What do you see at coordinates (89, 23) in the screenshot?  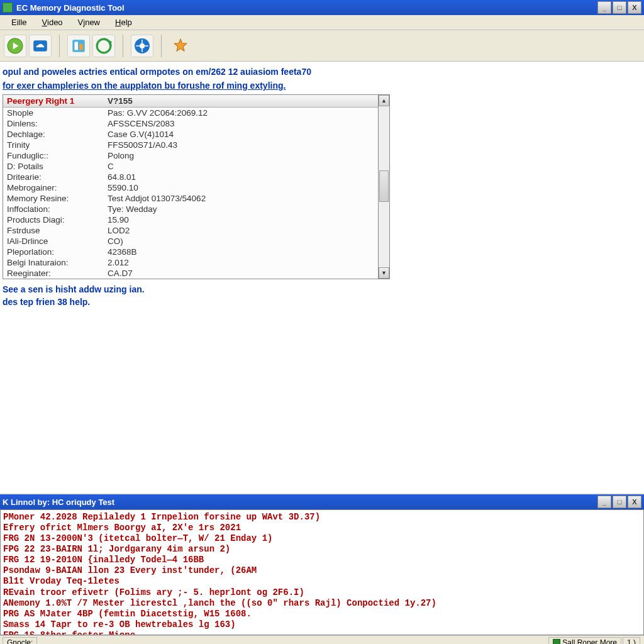 I see `menu-view: Vjnew` at bounding box center [89, 23].